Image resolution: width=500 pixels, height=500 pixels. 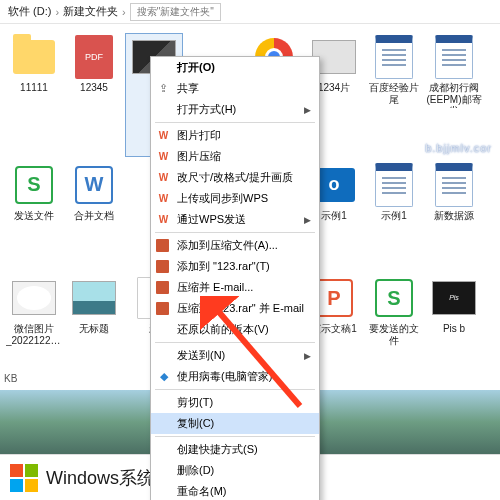 I want to click on file-example1: 示例1, so click(x=394, y=216).